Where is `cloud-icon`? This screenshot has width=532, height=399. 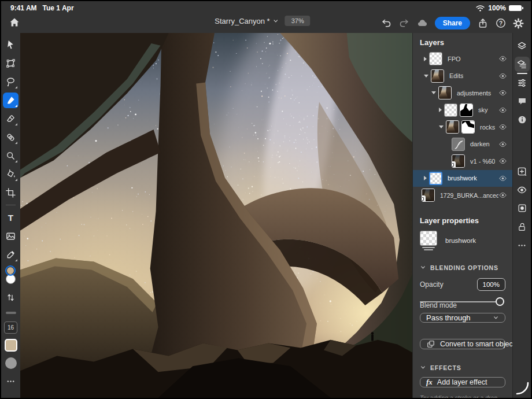
cloud-icon is located at coordinates (422, 23).